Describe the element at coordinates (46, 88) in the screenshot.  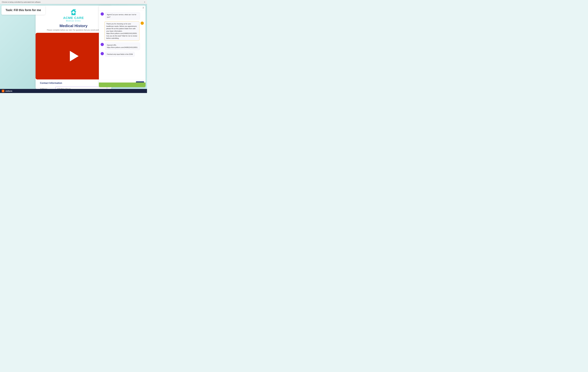
I see `address-label: Address:` at that location.